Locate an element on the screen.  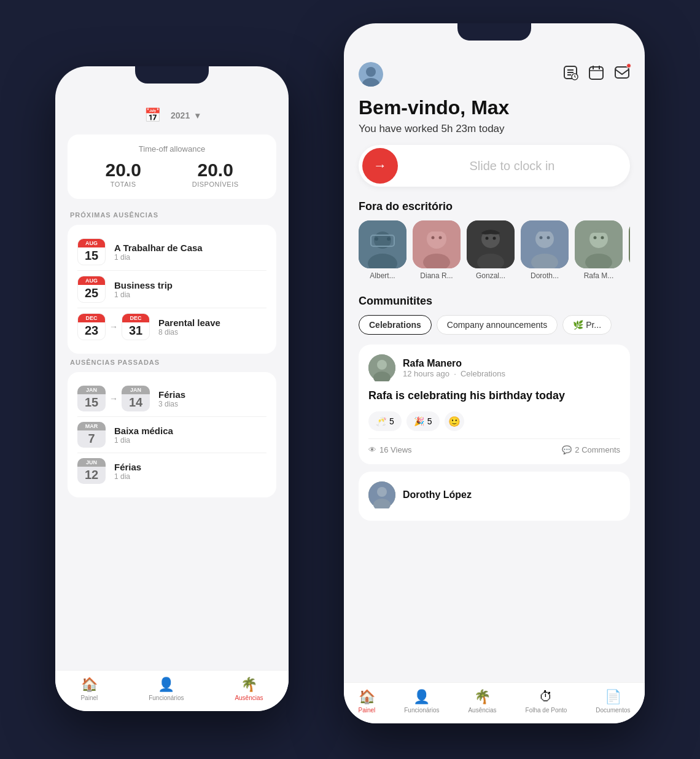
person-rafa: Rafa M... is located at coordinates (599, 251).